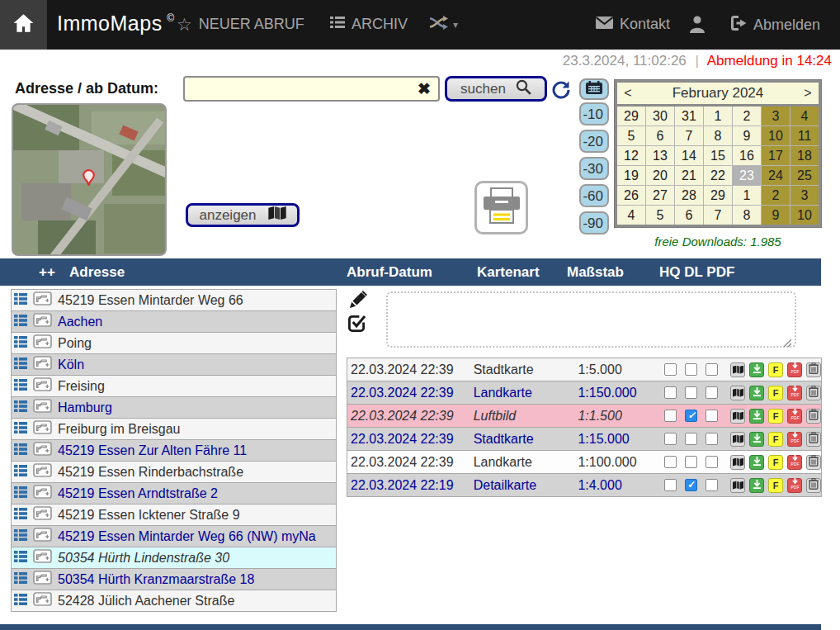  Describe the element at coordinates (631, 215) in the screenshot. I see `calendar-day: 4` at that location.